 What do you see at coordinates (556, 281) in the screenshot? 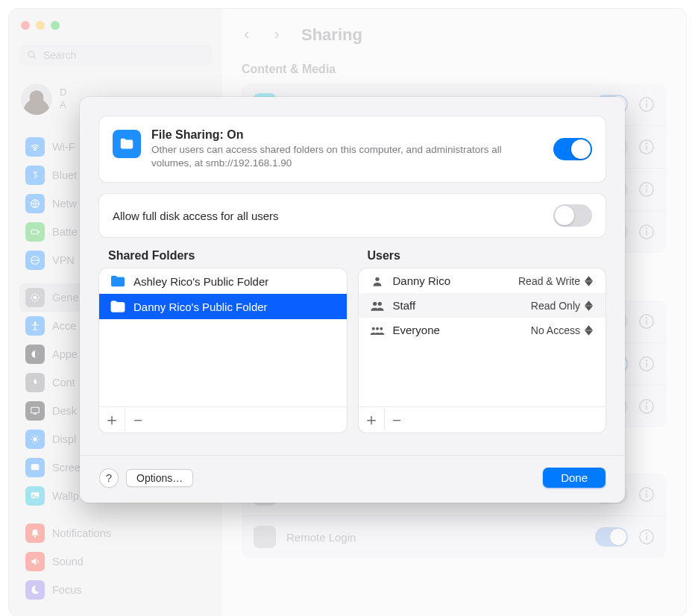
I see `permission-popup: Read & Write` at bounding box center [556, 281].